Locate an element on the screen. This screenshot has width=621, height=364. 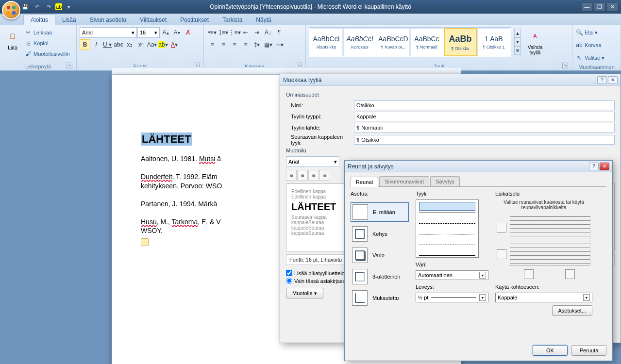
tab-layout: Sivun asettelu is located at coordinates (108, 20).